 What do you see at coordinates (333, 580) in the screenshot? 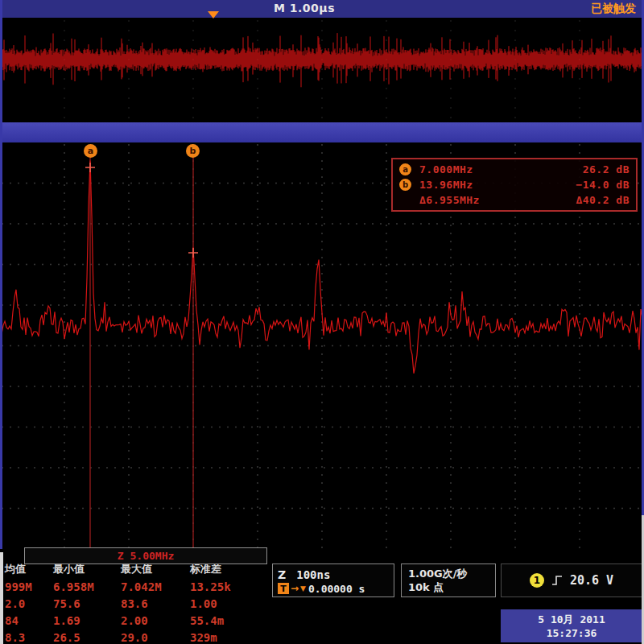
I see `horizontal-zoom-panel: Z 100ns T → ▼ 0.00000 s` at bounding box center [333, 580].